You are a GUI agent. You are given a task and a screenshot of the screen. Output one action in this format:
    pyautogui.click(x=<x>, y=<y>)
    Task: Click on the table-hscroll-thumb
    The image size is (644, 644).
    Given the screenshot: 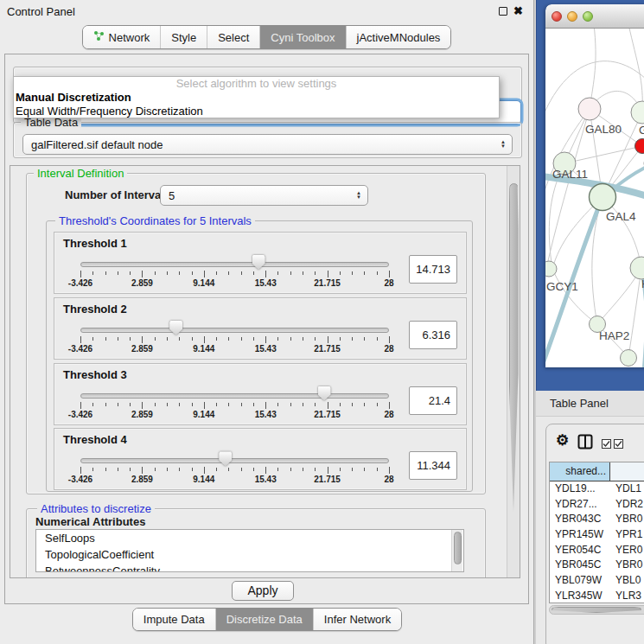 What is the action you would take?
    pyautogui.click(x=596, y=610)
    